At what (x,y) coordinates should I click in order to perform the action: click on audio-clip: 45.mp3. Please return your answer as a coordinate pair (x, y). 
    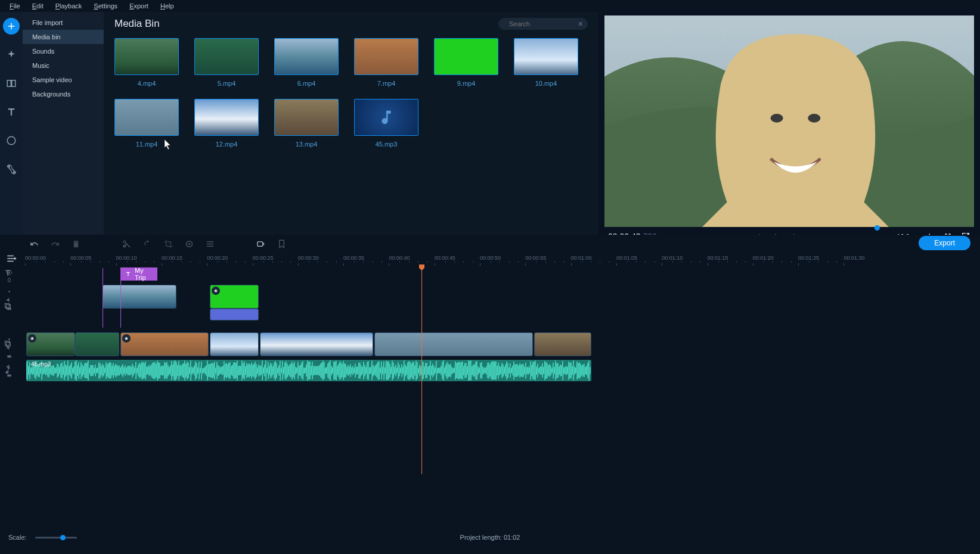
    Looking at the image, I should click on (309, 371).